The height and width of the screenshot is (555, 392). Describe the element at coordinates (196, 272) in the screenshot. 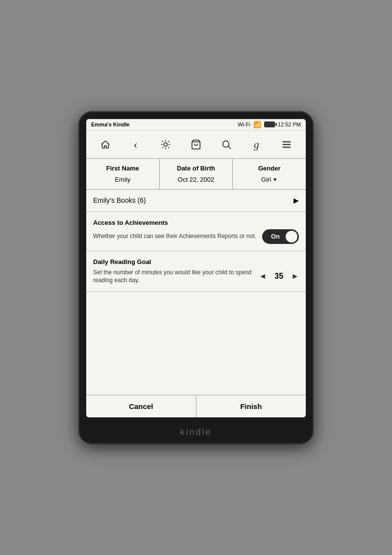

I see `reading-goal-block: Daily Reading Goal Set the number of min…` at that location.